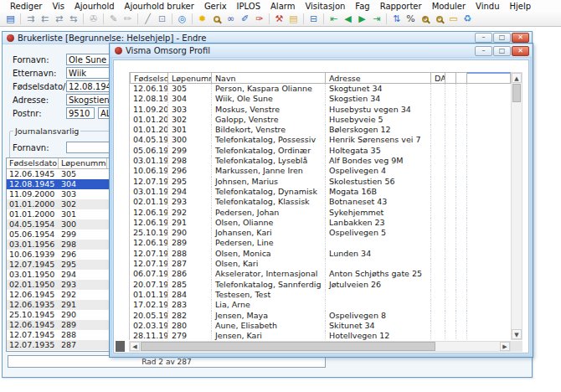 The height and width of the screenshot is (392, 561). I want to click on horizontal-scrollbar: ◀ ▶, so click(320, 347).